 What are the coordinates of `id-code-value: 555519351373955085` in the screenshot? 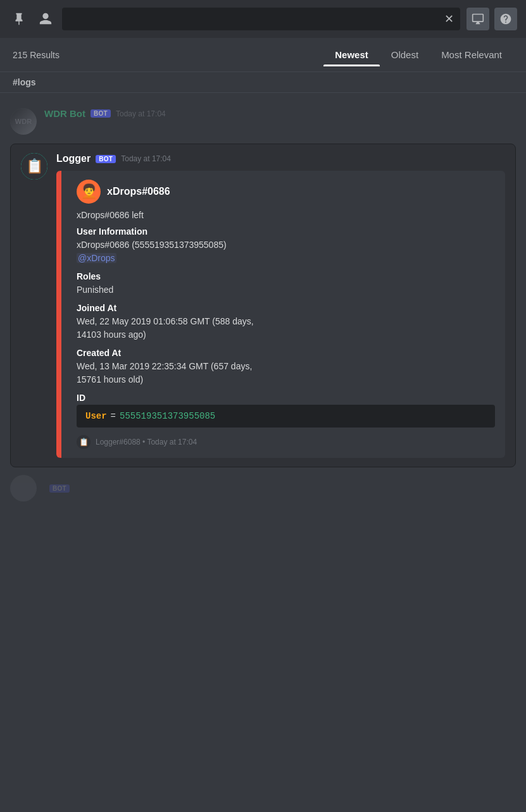 It's located at (167, 416).